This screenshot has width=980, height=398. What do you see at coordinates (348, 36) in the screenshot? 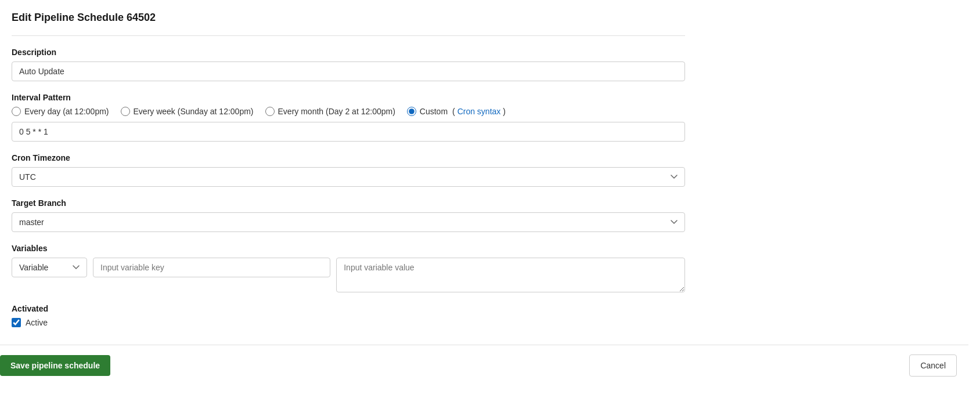
I see `top-divider` at bounding box center [348, 36].